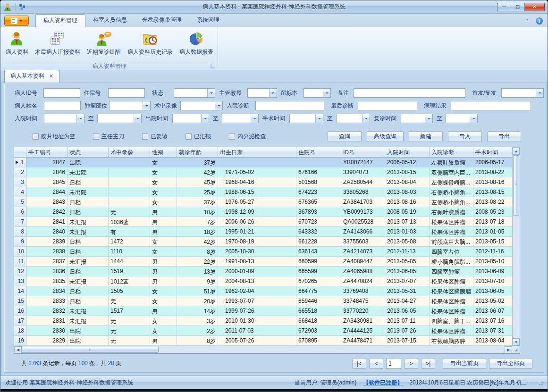 This screenshot has height=392, width=548. Describe the element at coordinates (196, 43) in the screenshot. I see `ribbon-button: 病人数据报表` at that location.